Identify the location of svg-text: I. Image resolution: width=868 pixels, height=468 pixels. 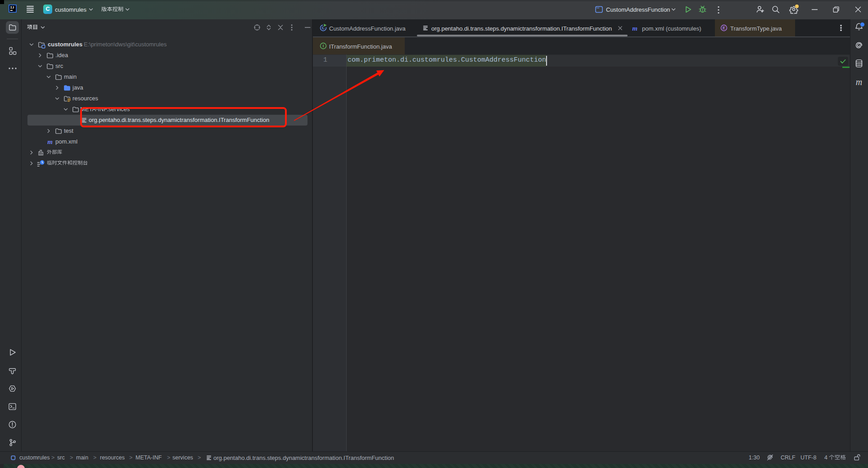
(323, 46).